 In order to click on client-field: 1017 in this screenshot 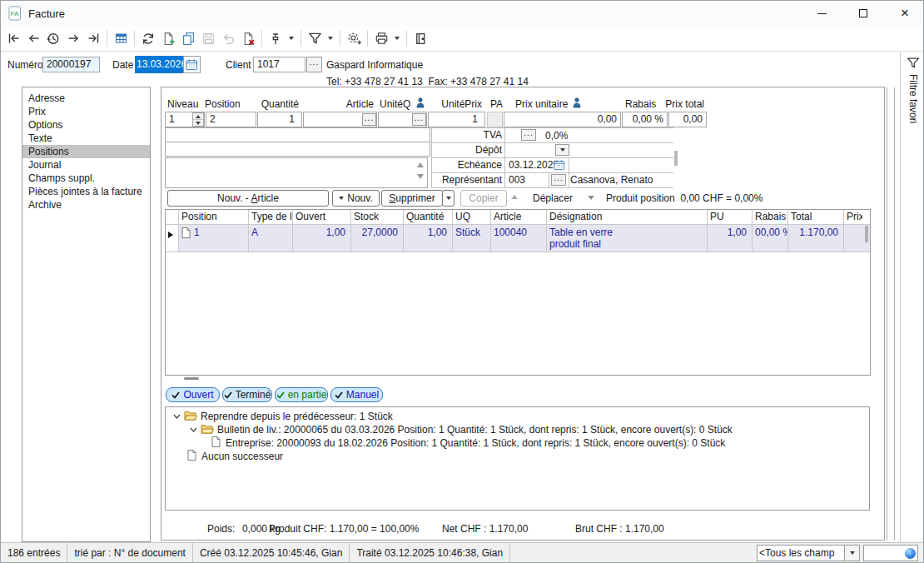, I will do `click(280, 65)`.